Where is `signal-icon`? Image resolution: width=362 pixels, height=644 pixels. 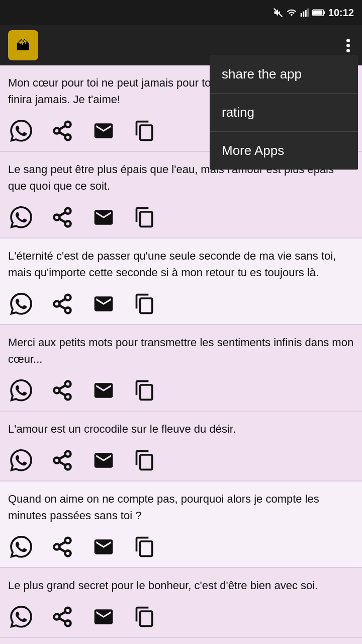
signal-icon is located at coordinates (305, 13).